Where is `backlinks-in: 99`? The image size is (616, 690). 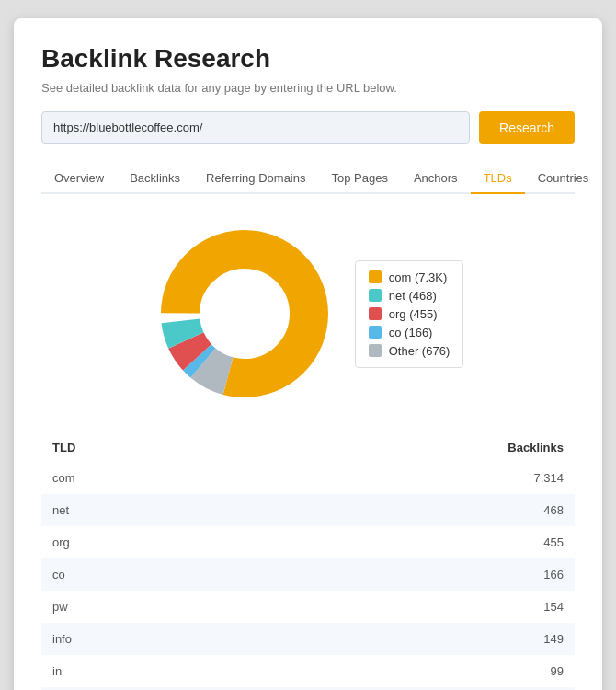 backlinks-in: 99 is located at coordinates (557, 672).